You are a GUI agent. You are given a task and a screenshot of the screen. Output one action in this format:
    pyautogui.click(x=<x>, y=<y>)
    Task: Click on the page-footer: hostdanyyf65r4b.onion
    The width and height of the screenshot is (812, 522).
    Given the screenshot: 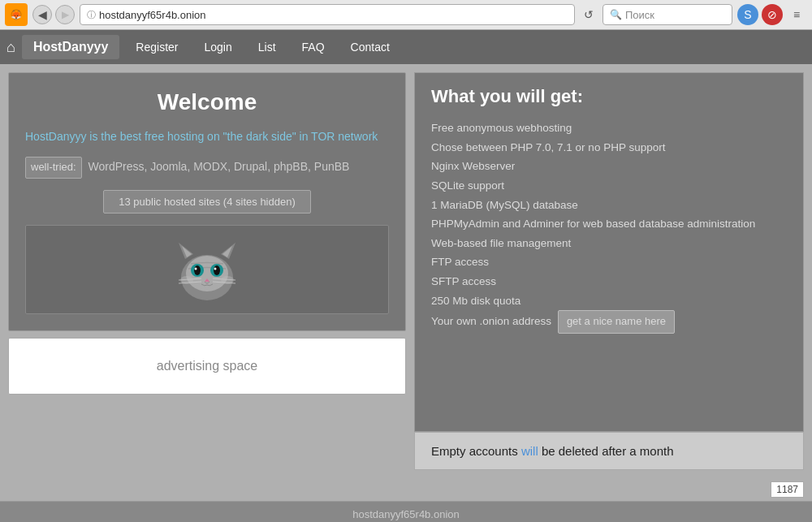 What is the action you would take?
    pyautogui.click(x=406, y=511)
    